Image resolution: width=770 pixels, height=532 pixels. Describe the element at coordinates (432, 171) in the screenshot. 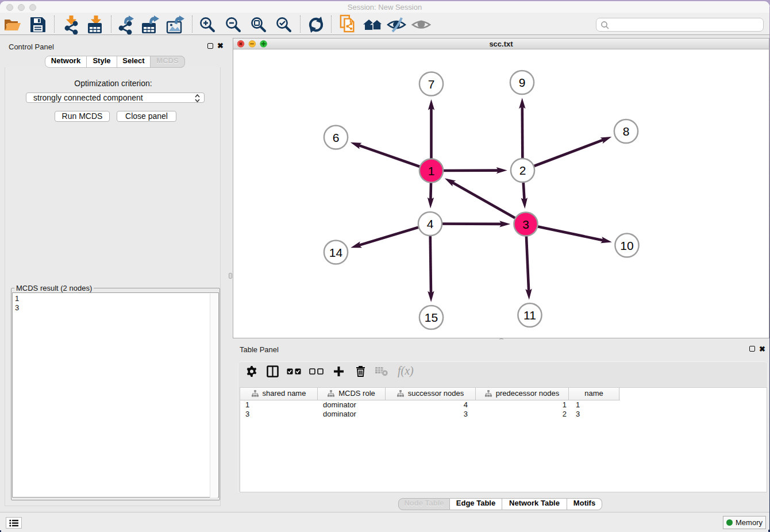

I see `svg-text: 1` at that location.